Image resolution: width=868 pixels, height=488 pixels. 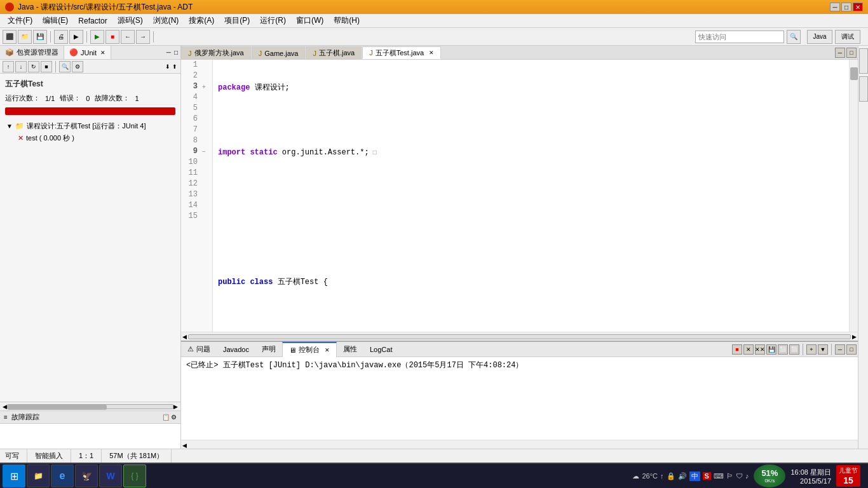 What do you see at coordinates (25, 37) in the screenshot?
I see `toolbar-open: 📁` at bounding box center [25, 37].